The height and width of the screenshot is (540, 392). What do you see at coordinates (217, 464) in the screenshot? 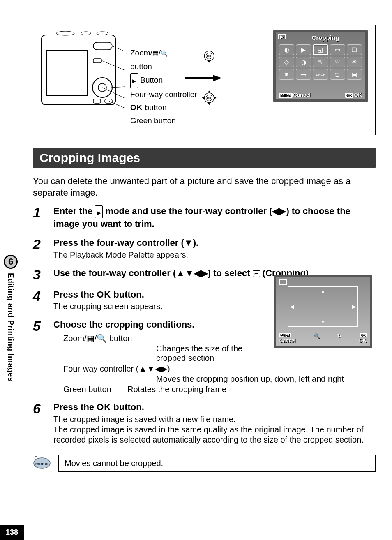
I see `memo-text: Movies cannot be cropped.` at bounding box center [217, 464].